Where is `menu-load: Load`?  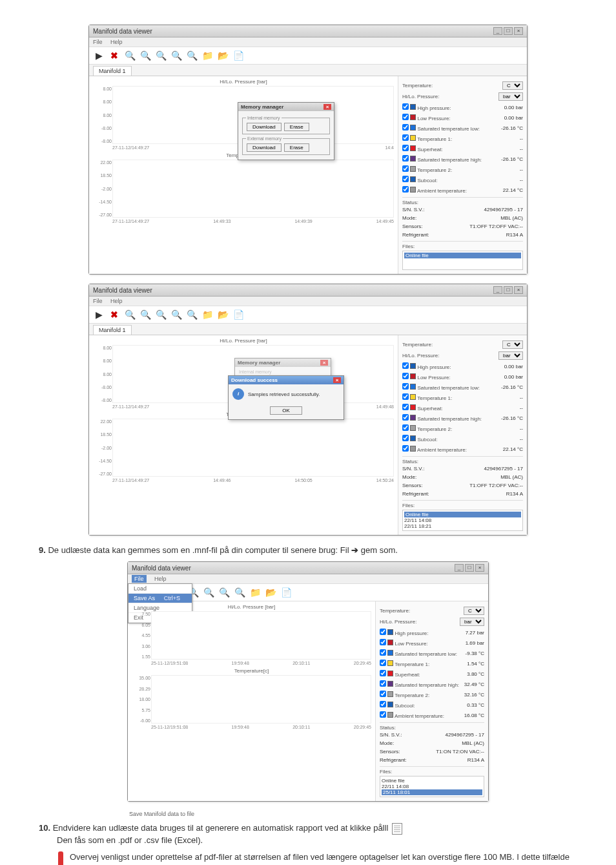 menu-load: Load is located at coordinates (160, 589).